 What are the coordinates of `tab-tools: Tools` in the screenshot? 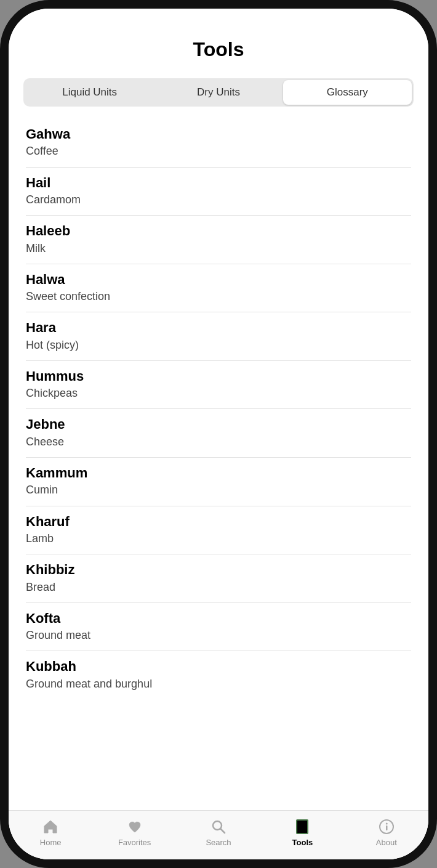 It's located at (302, 833).